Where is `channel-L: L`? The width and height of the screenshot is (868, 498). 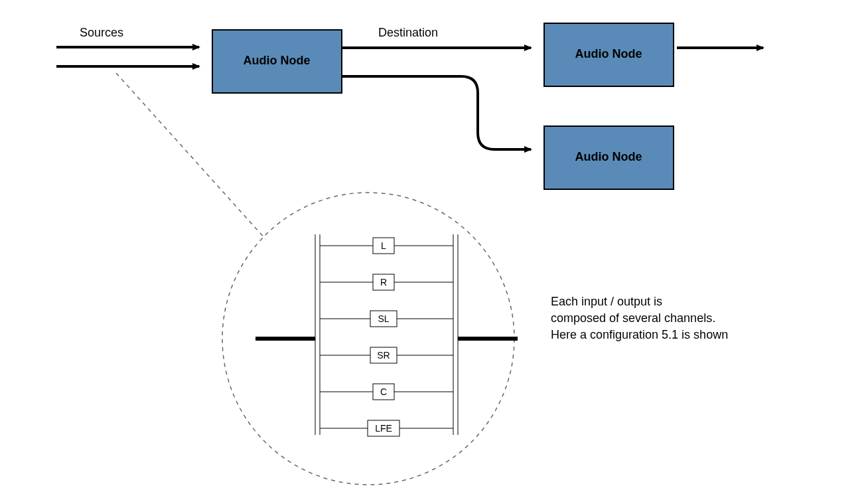
channel-L: L is located at coordinates (384, 246).